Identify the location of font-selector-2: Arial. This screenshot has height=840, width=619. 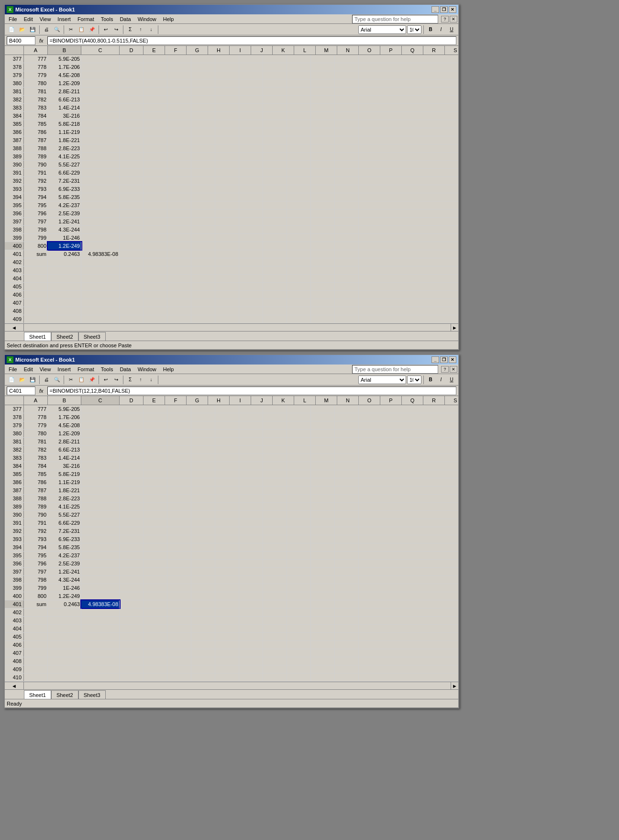
(382, 380).